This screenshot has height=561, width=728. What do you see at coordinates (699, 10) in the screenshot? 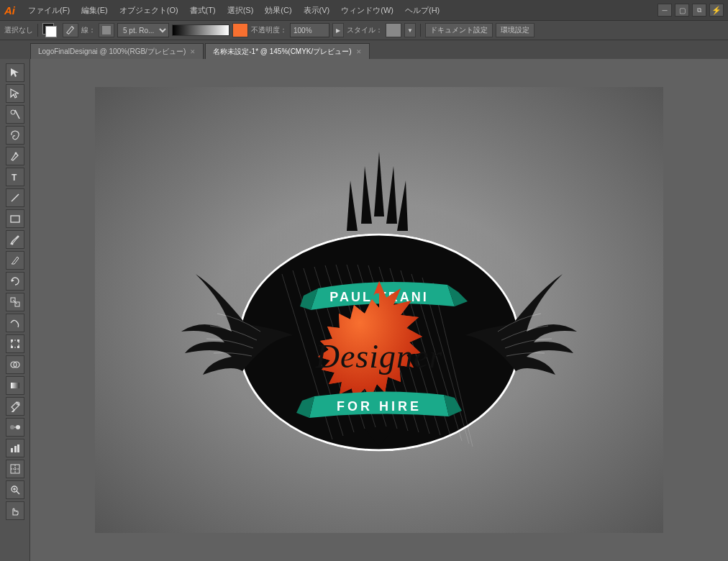
I see `arrange-btn: ⧉` at bounding box center [699, 10].